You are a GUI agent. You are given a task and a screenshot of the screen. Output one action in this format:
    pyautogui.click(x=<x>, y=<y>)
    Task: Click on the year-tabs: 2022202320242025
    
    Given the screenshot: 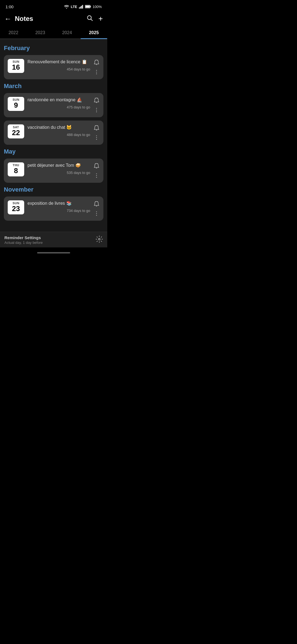 What is the action you would take?
    pyautogui.click(x=54, y=33)
    